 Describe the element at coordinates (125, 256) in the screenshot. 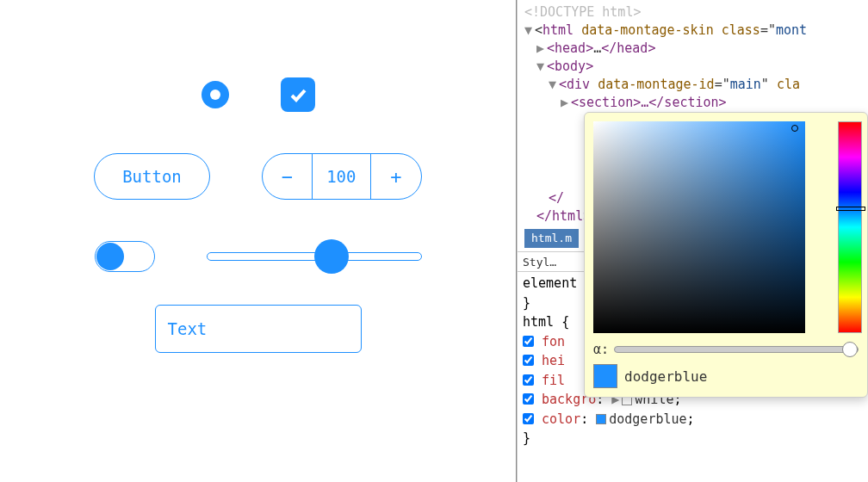

I see `toggle-switch` at that location.